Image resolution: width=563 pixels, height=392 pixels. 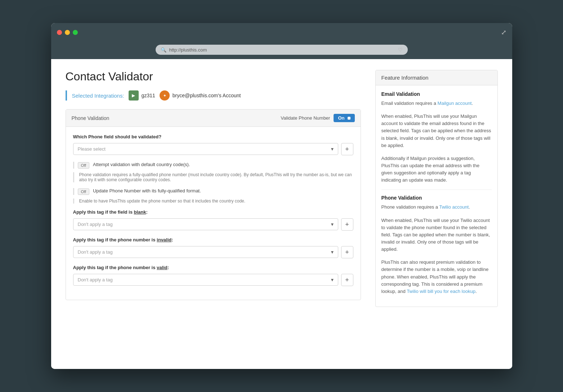 What do you see at coordinates (84, 165) in the screenshot?
I see `country-code-toggle: Off` at bounding box center [84, 165].